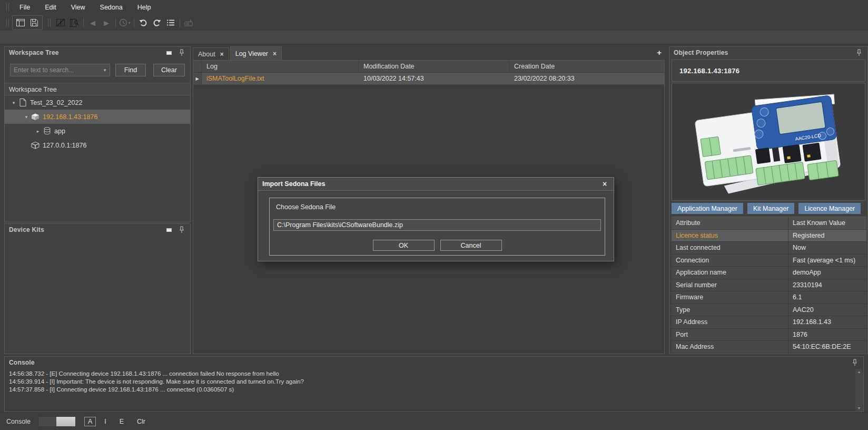  Describe the element at coordinates (55, 70) in the screenshot. I see `search-input` at that location.